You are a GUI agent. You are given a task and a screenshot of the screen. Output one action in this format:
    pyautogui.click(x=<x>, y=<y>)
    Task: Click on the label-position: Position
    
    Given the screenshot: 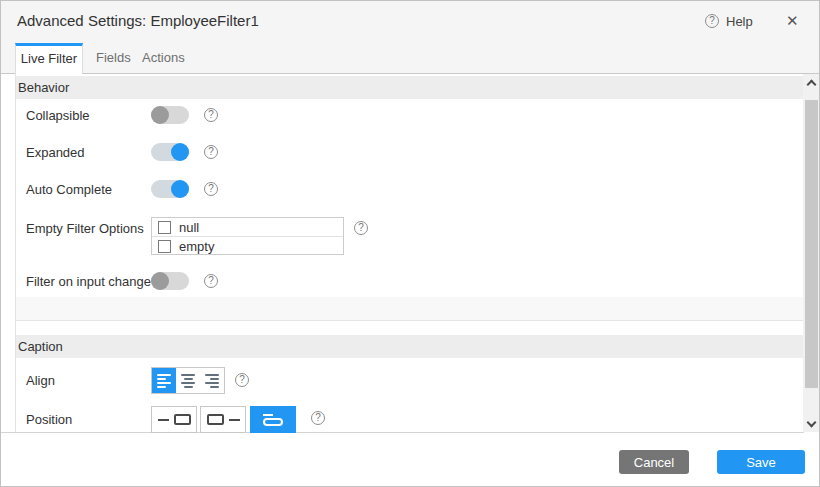 What is the action you would take?
    pyautogui.click(x=49, y=420)
    